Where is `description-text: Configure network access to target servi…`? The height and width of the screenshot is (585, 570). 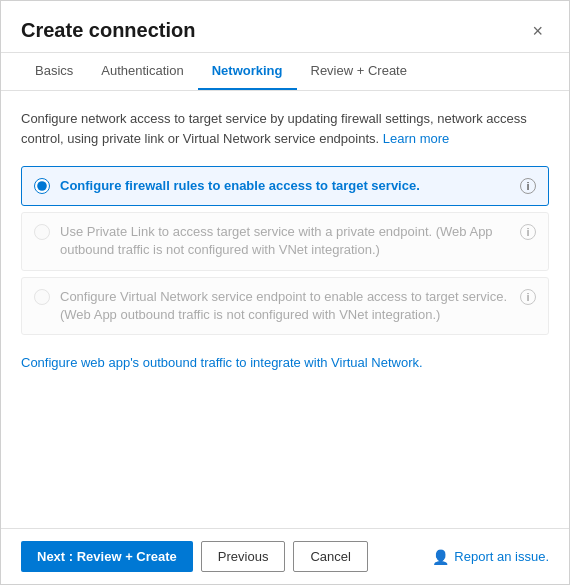
description-text: Configure network access to target servi… is located at coordinates (285, 128).